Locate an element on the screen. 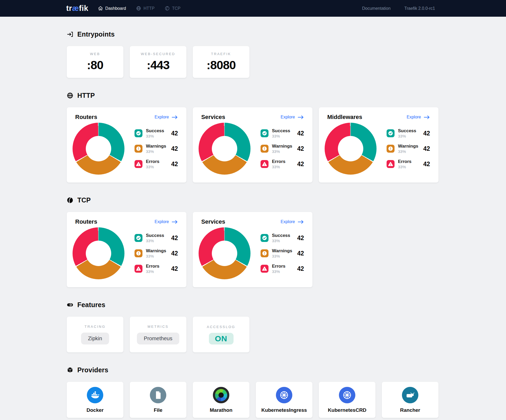 Image resolution: width=506 pixels, height=420 pixels. entrypoint-name: TRAEFIK is located at coordinates (221, 54).